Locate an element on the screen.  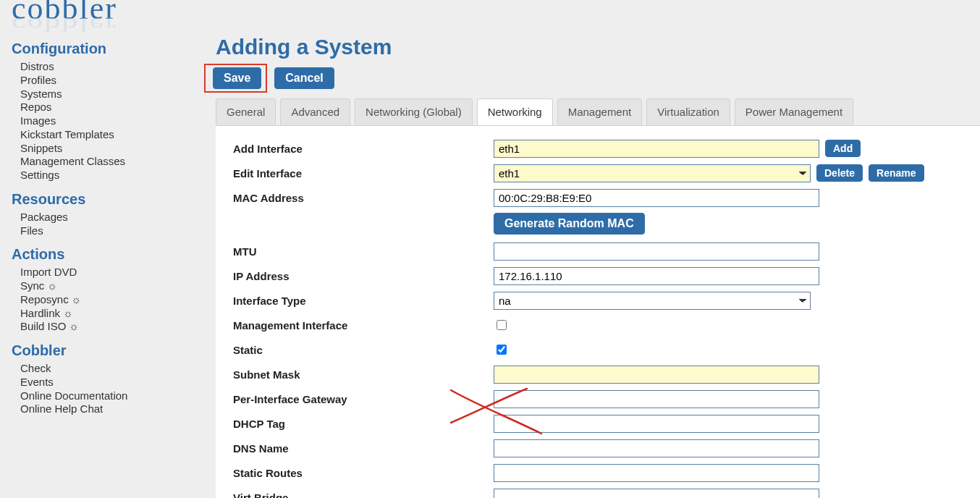
tab-power-management: Power Management is located at coordinates (794, 111).